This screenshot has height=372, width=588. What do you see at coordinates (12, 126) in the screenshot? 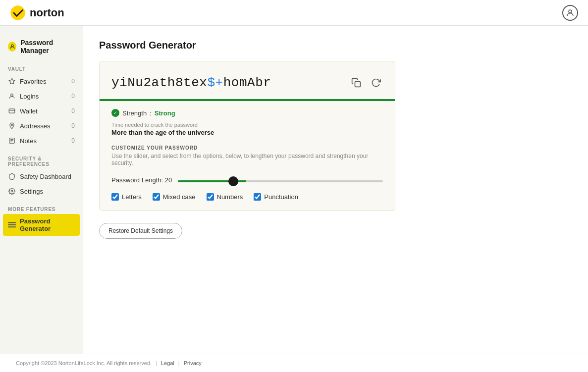
I see `addresses-icon` at bounding box center [12, 126].